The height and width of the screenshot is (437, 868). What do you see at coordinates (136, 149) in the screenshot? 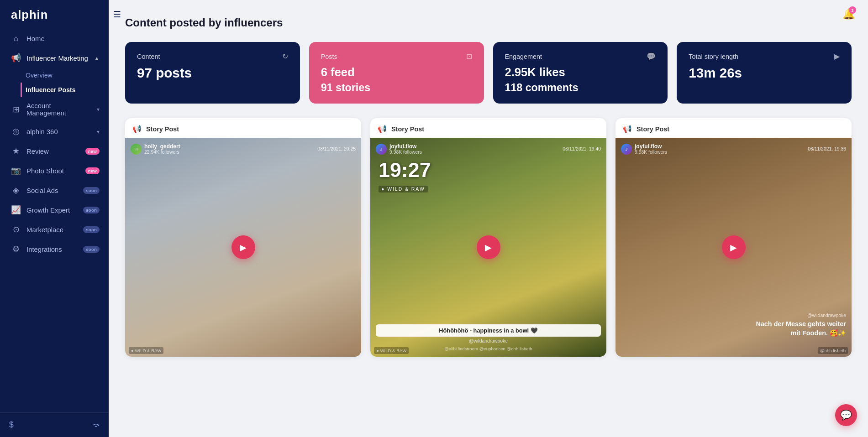
I see `avatar: H` at bounding box center [136, 149].